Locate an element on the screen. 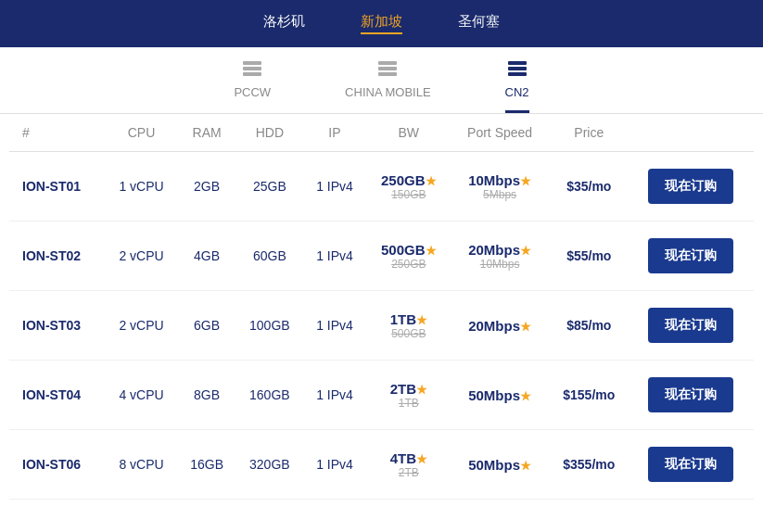 This screenshot has height=532, width=763. cell-price: $155/mo is located at coordinates (589, 395).